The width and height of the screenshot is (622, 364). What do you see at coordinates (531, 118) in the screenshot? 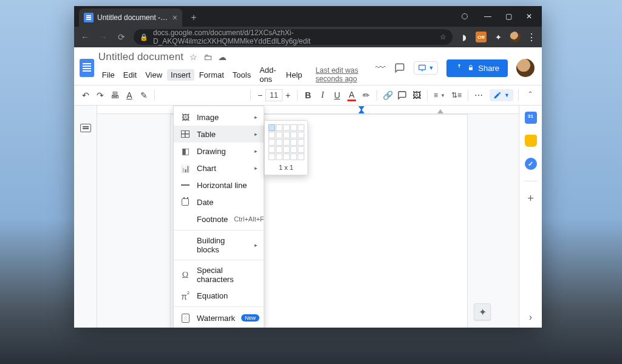
I see `calendar-app-icon` at bounding box center [531, 118].